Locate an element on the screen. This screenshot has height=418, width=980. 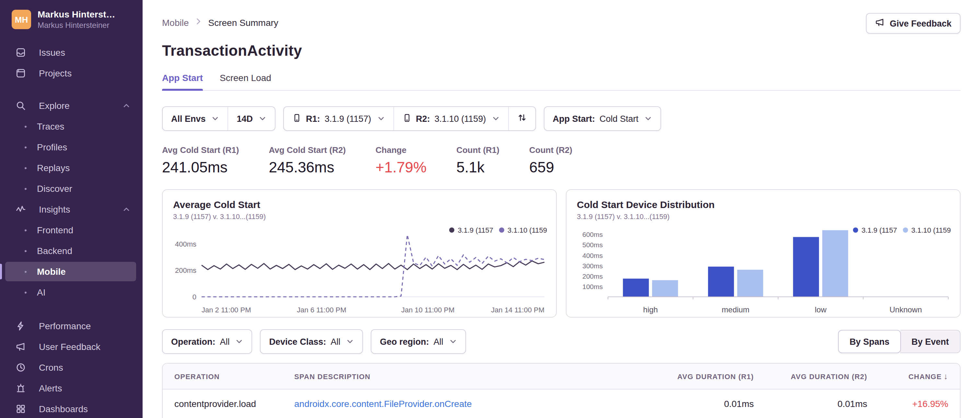
tab-app-start: App Start is located at coordinates (183, 81).